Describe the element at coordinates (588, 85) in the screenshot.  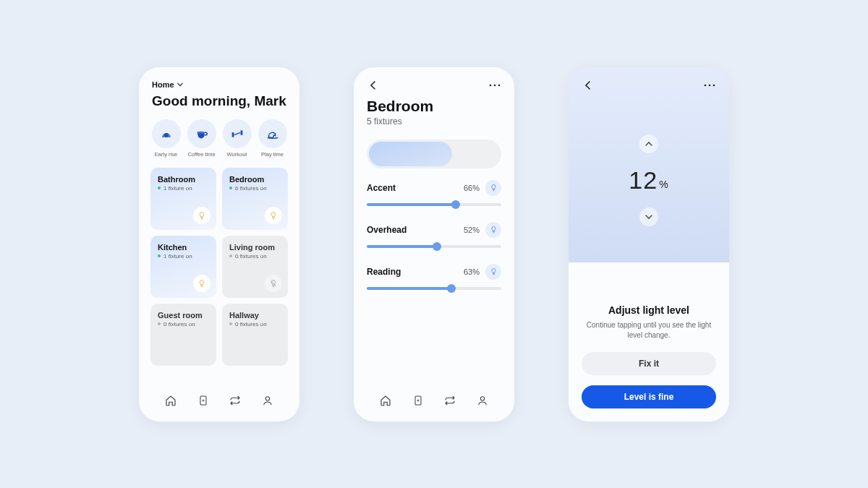
I see `chevron-left-icon` at that location.